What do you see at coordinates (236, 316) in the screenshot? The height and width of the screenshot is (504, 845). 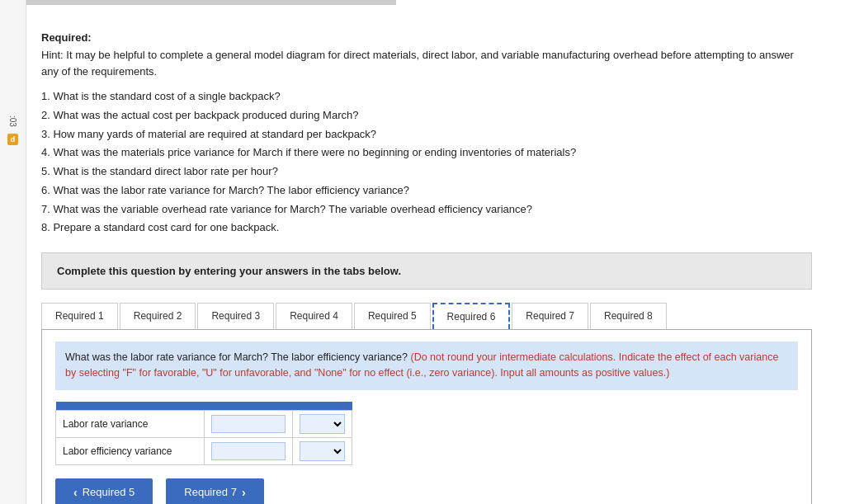 I see `tab-required-3: Required 3` at bounding box center [236, 316].